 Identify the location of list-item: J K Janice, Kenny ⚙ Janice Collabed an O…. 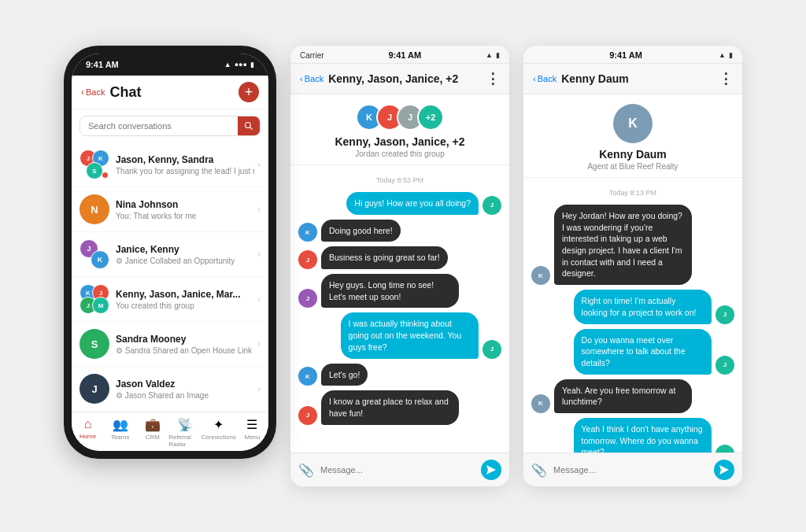
(170, 255).